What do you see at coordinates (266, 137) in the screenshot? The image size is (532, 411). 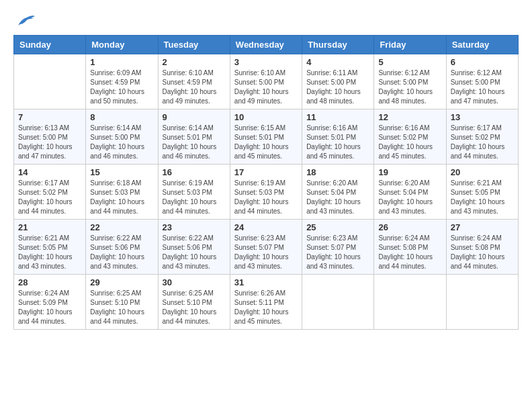 I see `calendar-week-row: 7Sunrise: 6:13 AM Sunset: 5:00 PM Daylig…` at bounding box center [266, 137].